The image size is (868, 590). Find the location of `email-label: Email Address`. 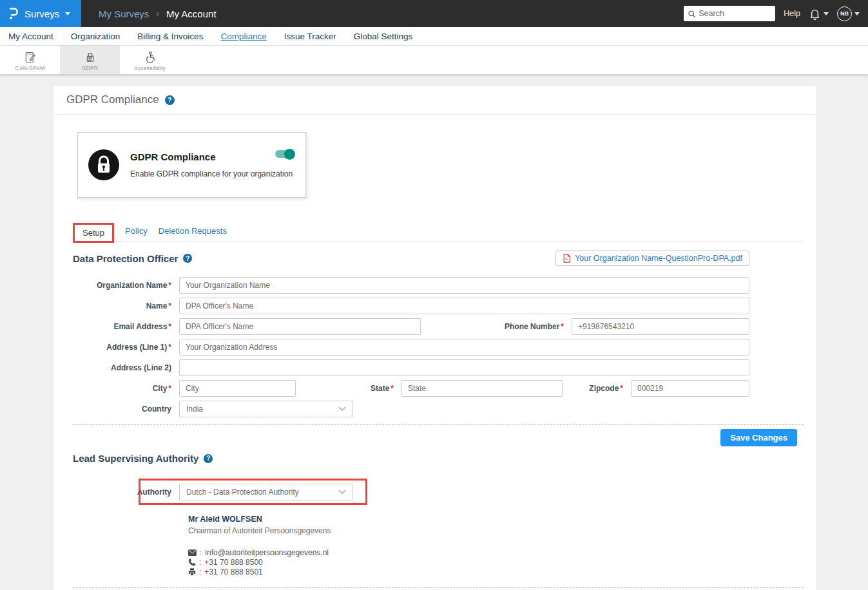

email-label: Email Address is located at coordinates (140, 327).